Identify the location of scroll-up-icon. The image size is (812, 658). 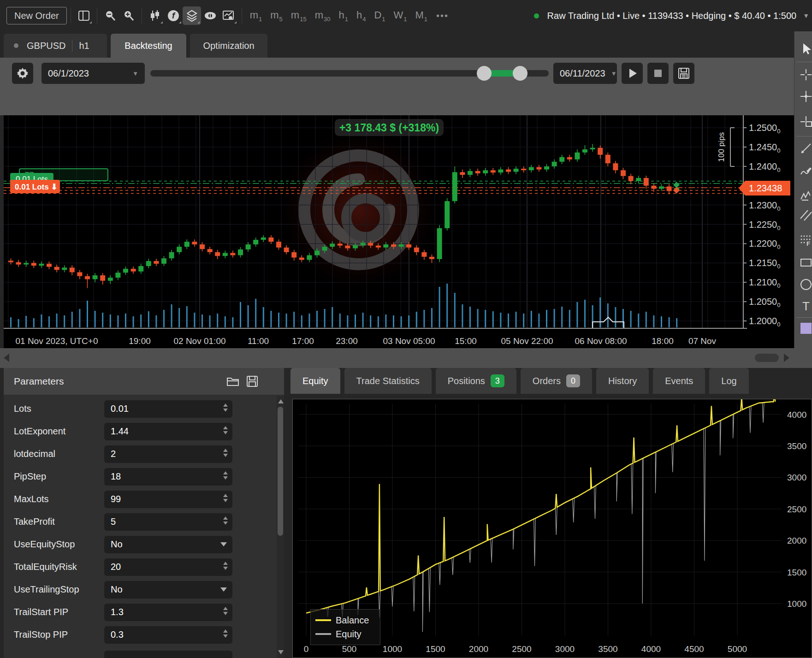
(281, 401).